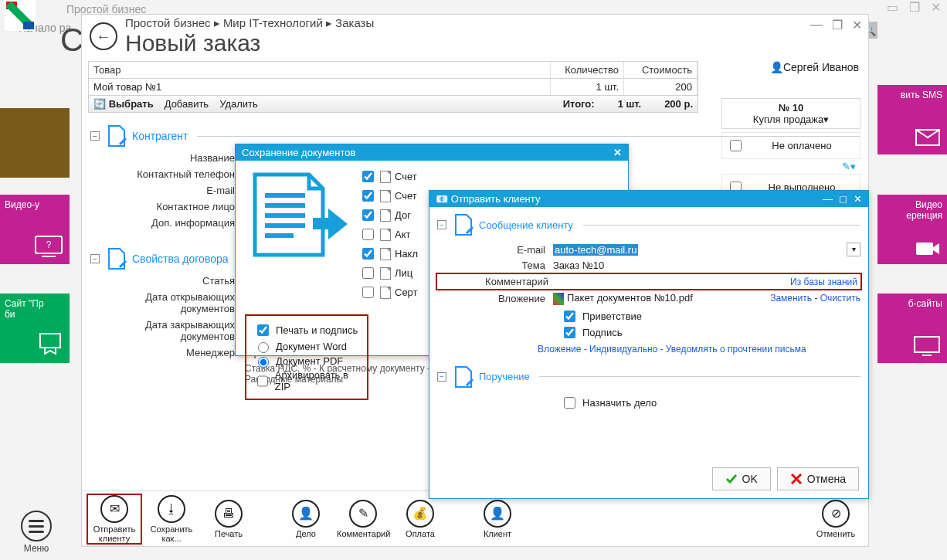  What do you see at coordinates (229, 519) in the screenshot?
I see `action-print: 🖶Печать` at bounding box center [229, 519].